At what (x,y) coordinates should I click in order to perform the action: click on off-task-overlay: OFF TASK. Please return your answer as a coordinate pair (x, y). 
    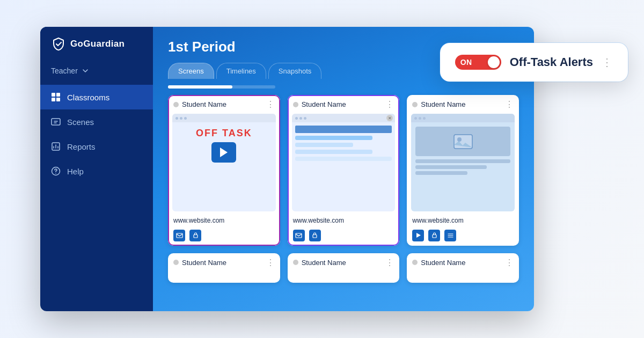
    Looking at the image, I should click on (224, 145).